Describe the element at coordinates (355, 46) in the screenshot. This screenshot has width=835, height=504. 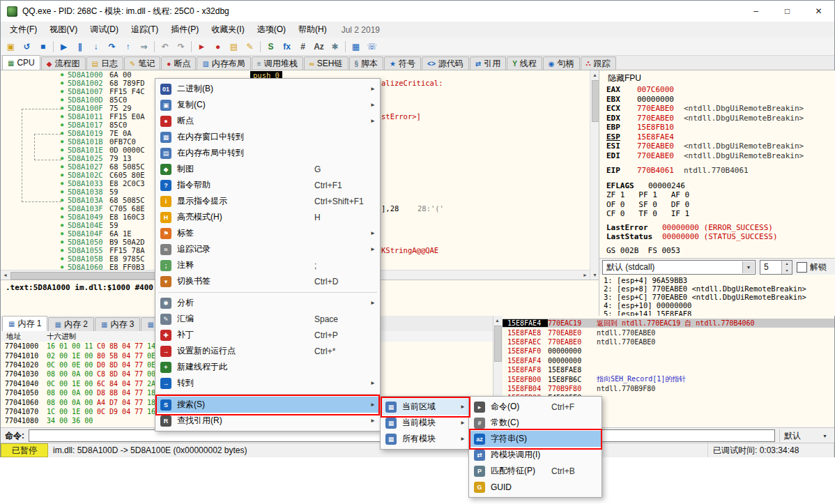
I see `calculator-button: ▦` at that location.